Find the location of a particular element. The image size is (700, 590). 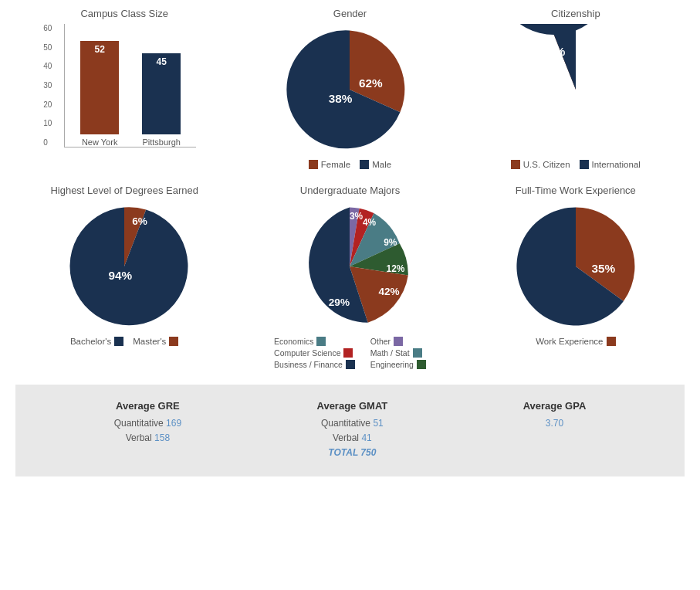

gender-legend: Female Male is located at coordinates (350, 164).